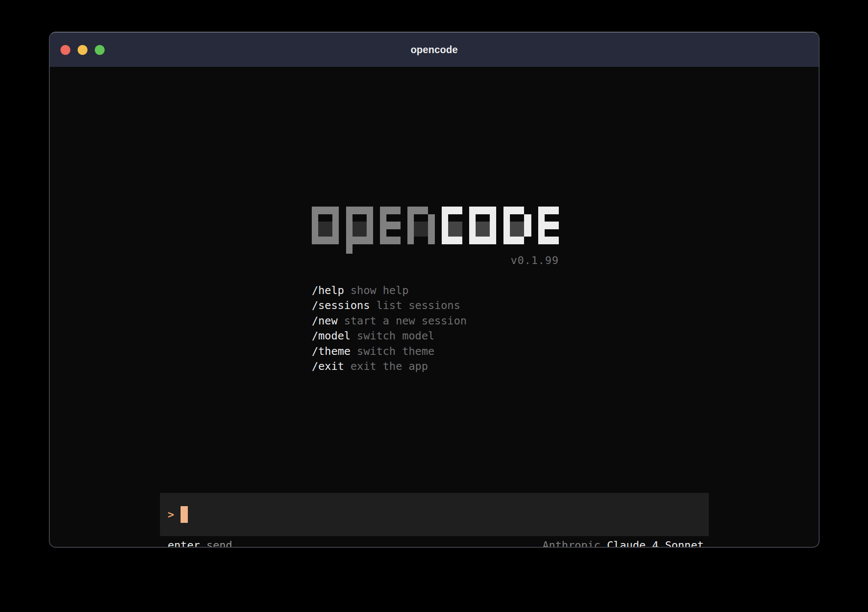 This screenshot has width=868, height=612. What do you see at coordinates (434, 50) in the screenshot?
I see `window-title: opencode` at bounding box center [434, 50].